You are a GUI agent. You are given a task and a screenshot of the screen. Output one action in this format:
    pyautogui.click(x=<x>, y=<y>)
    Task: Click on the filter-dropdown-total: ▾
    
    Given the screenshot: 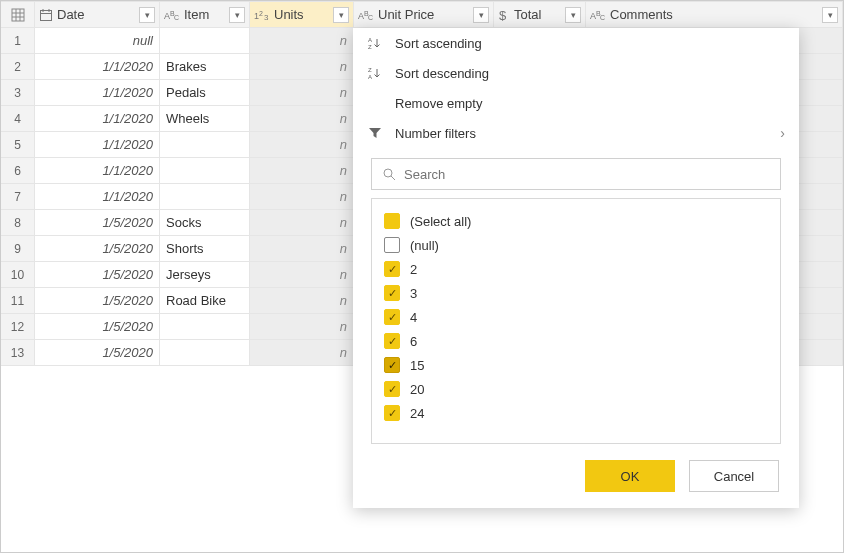 What is the action you would take?
    pyautogui.click(x=573, y=15)
    